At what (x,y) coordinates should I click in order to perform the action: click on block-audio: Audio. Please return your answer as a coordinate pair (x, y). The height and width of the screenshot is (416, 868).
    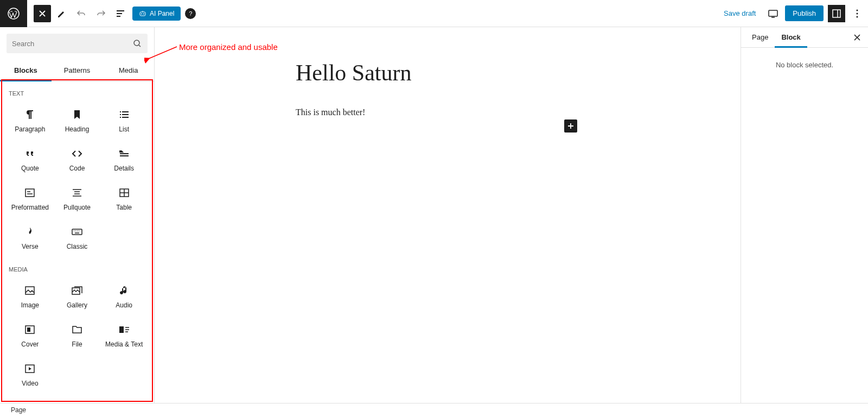
    Looking at the image, I should click on (124, 297).